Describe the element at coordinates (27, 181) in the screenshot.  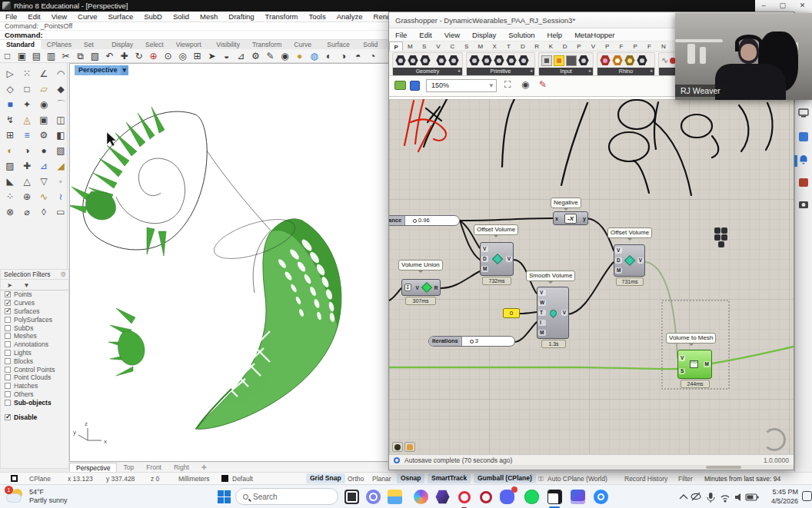
I see `palette-tool-icon: △` at that location.